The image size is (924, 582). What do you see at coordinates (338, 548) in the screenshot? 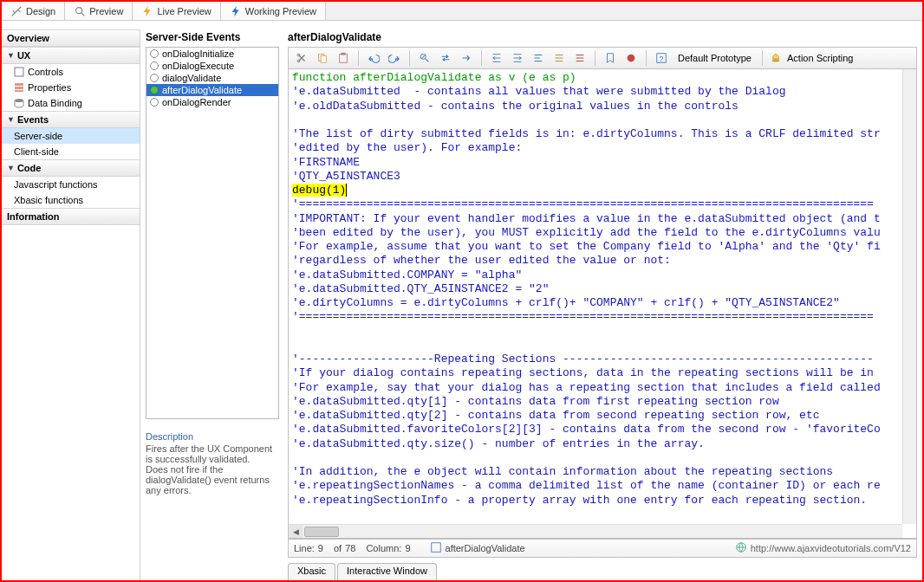
I see `of-label: of` at bounding box center [338, 548].